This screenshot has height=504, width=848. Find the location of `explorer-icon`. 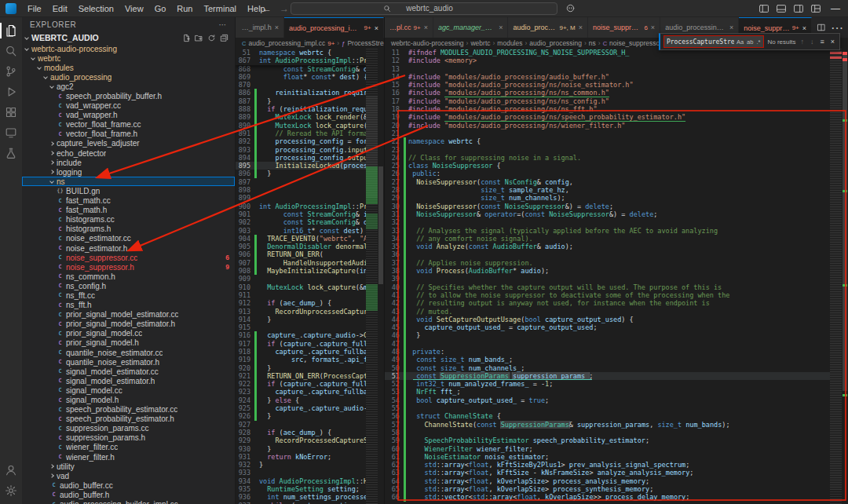

explorer-icon is located at coordinates (11, 31).